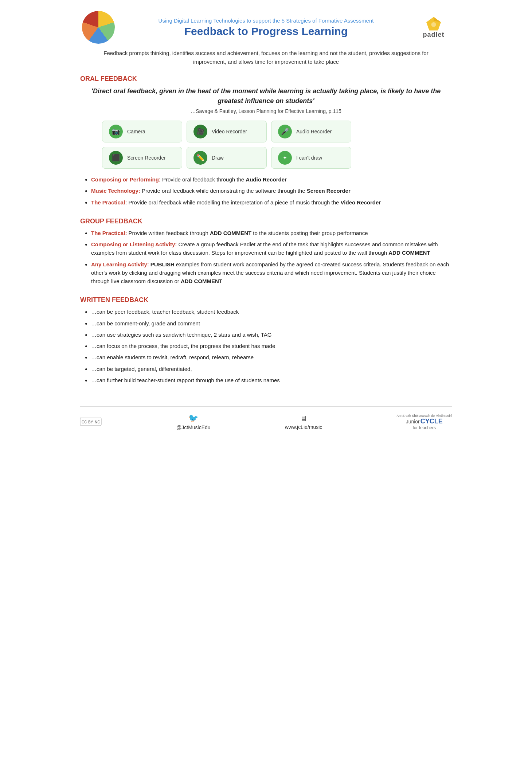  Describe the element at coordinates (271, 369) in the screenshot. I see `list-item: …can be targeted, general, differentiate…` at that location.